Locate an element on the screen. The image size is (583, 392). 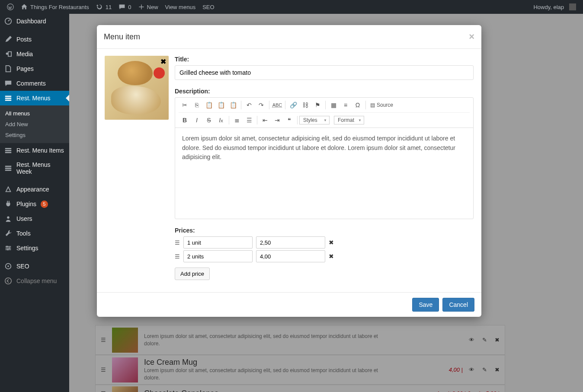
new-content-link: New is located at coordinates (148, 7).